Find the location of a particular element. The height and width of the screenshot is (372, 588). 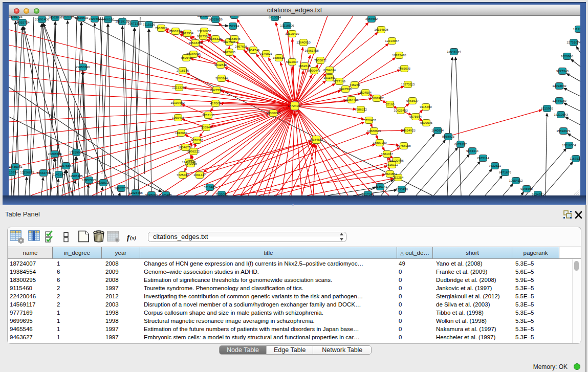

svg-text: 1140998 is located at coordinates (191, 164).